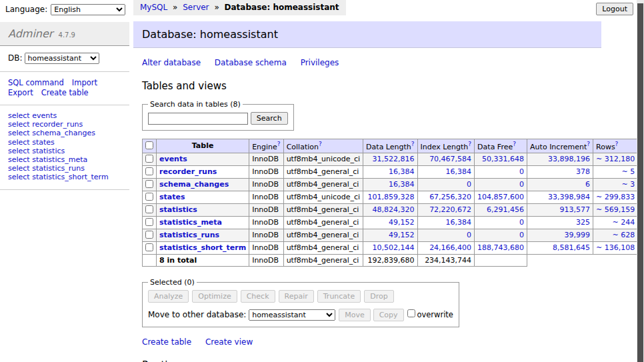 Image resolution: width=644 pixels, height=362 pixels. What do you see at coordinates (640, 183) in the screenshot?
I see `scrollbar-thumb` at bounding box center [640, 183].